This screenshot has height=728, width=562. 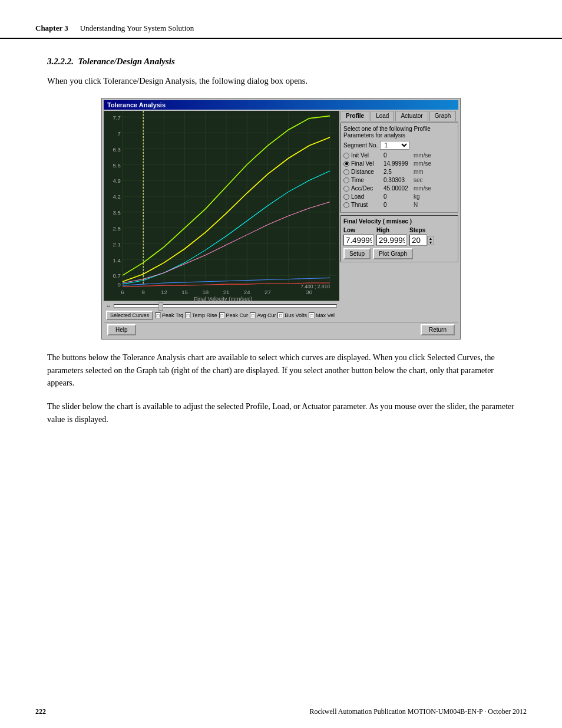 What do you see at coordinates (117, 244) in the screenshot?
I see `svg-text: 2.1` at bounding box center [117, 244].